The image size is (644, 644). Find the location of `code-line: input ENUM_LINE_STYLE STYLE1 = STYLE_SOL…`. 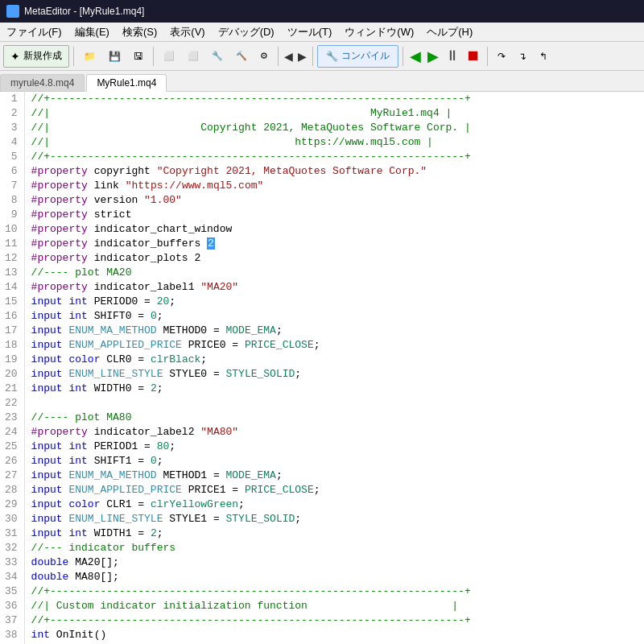

code-line: input ENUM_LINE_STYLE STYLE1 = STYLE_SOL… is located at coordinates (335, 519).